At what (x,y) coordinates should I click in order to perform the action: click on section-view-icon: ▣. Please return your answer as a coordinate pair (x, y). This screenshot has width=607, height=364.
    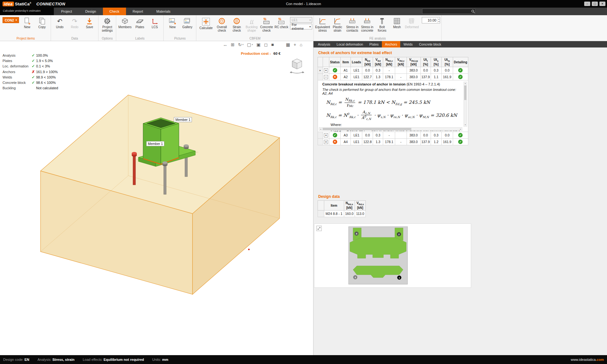
    Looking at the image, I should click on (258, 45).